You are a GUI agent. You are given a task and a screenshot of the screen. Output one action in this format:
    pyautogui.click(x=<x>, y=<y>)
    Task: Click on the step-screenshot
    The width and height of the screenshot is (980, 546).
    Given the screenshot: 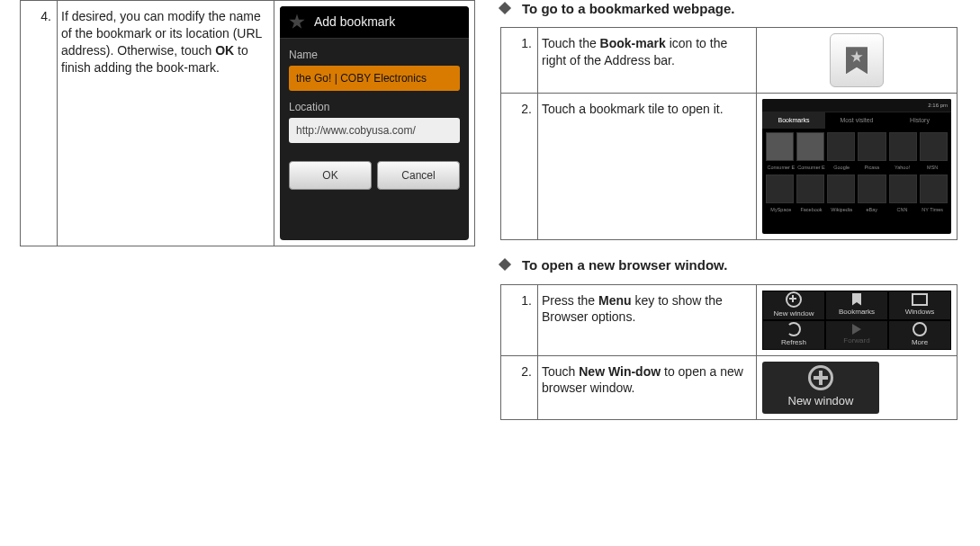 What is the action you would take?
    pyautogui.click(x=857, y=61)
    